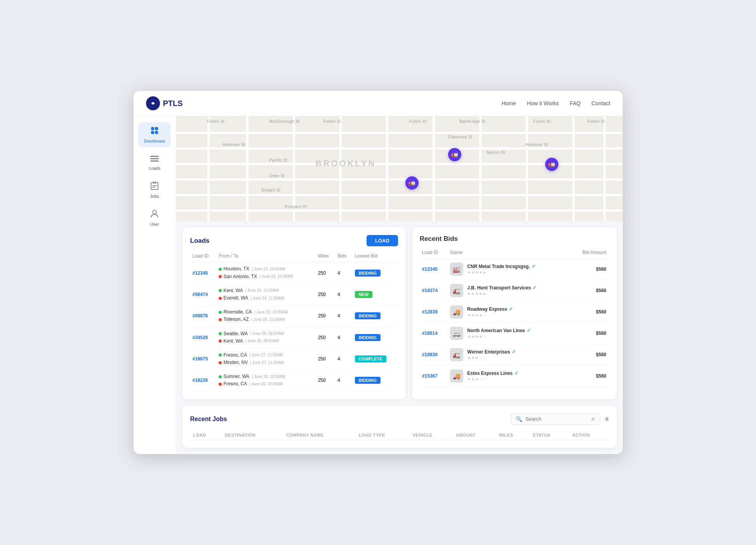  What do you see at coordinates (400, 211) in the screenshot?
I see `street-h6` at bounding box center [400, 211].